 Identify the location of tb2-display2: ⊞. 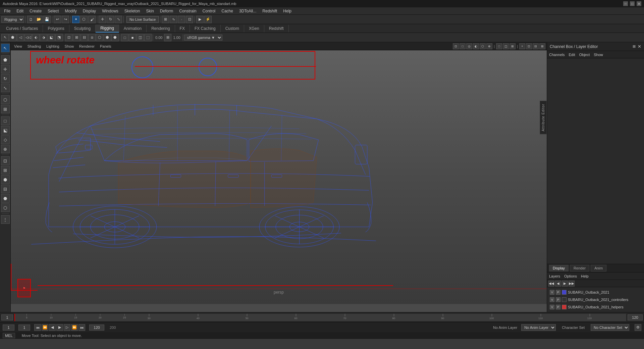
(76, 38).